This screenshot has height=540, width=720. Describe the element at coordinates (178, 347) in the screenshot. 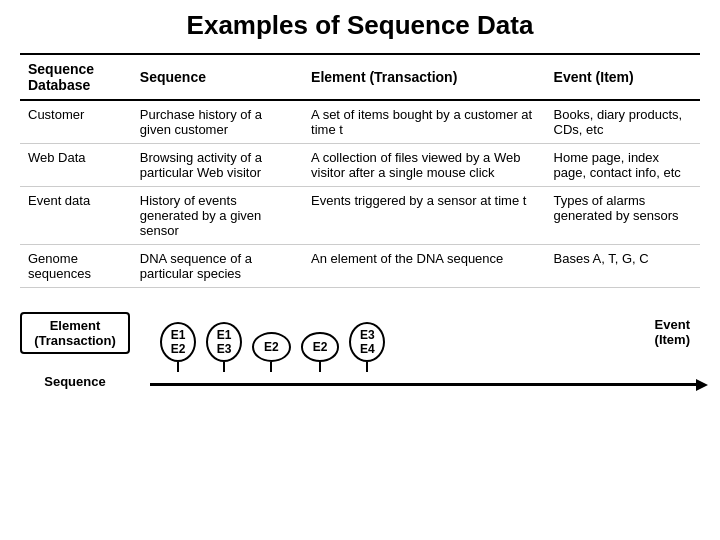

I see `event-group-1: E1E2` at that location.